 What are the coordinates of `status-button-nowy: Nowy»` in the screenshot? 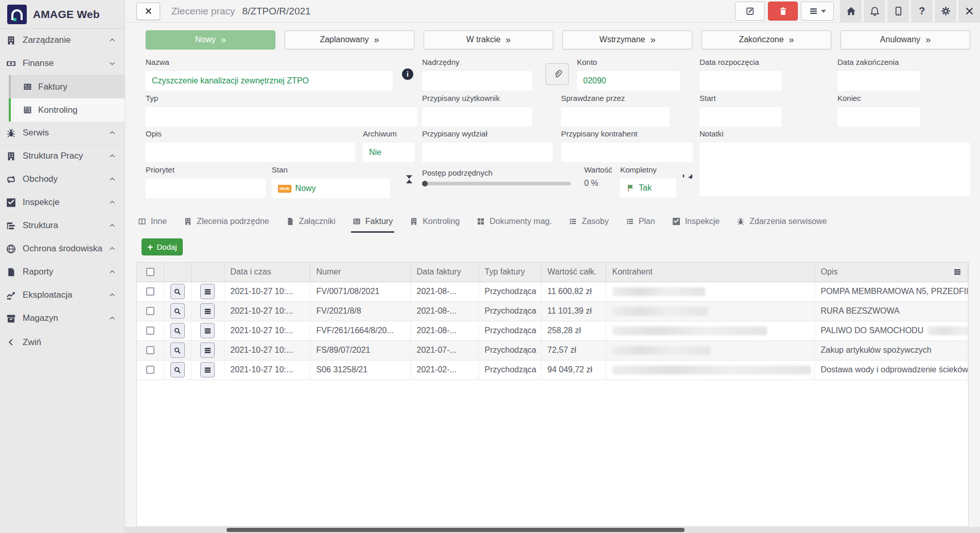 It's located at (211, 40).